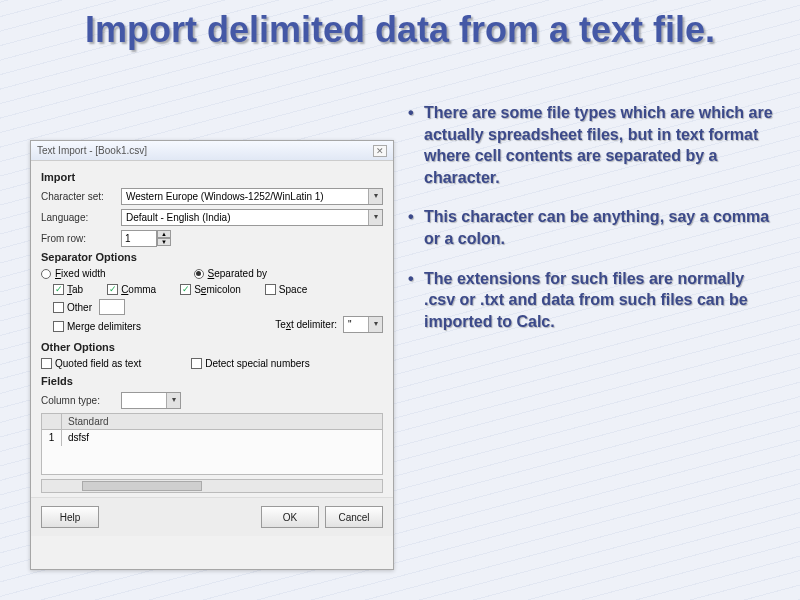 The height and width of the screenshot is (600, 800). I want to click on other-checkbox: Other, so click(89, 307).